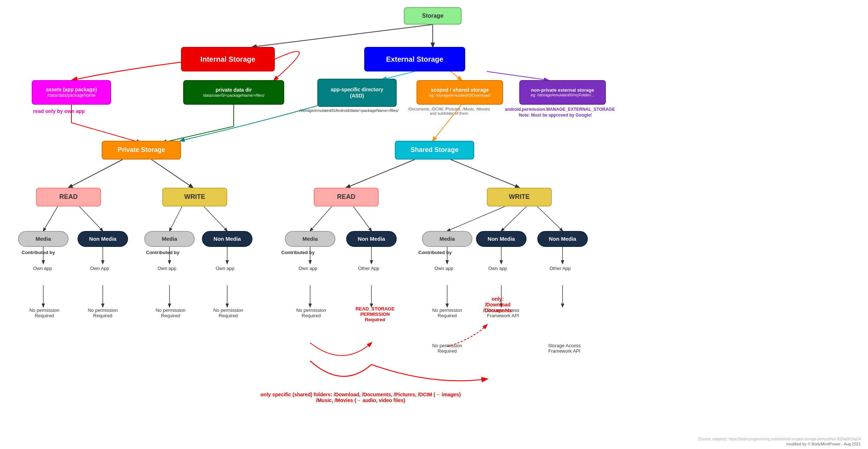 The image size is (868, 449). Describe the element at coordinates (375, 314) in the screenshot. I see `read-storage-perm: READ_STORAGEPERMISSIONRequired` at that location.